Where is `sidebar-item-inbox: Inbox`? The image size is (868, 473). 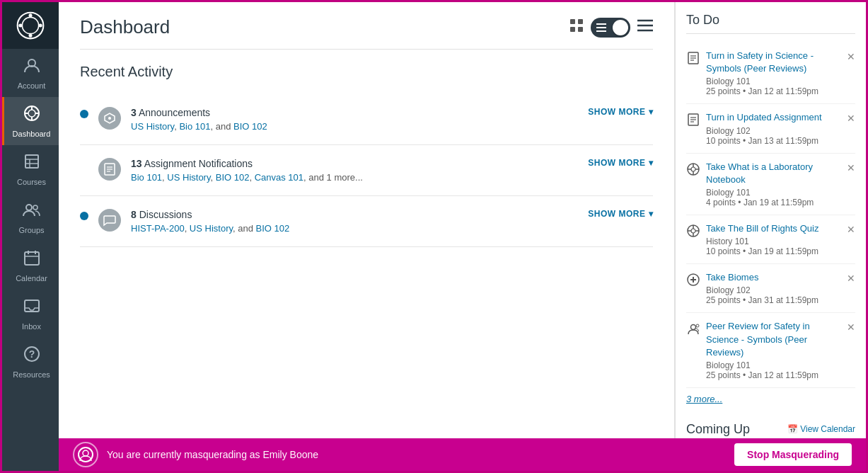
sidebar-item-inbox: Inbox is located at coordinates (30, 314).